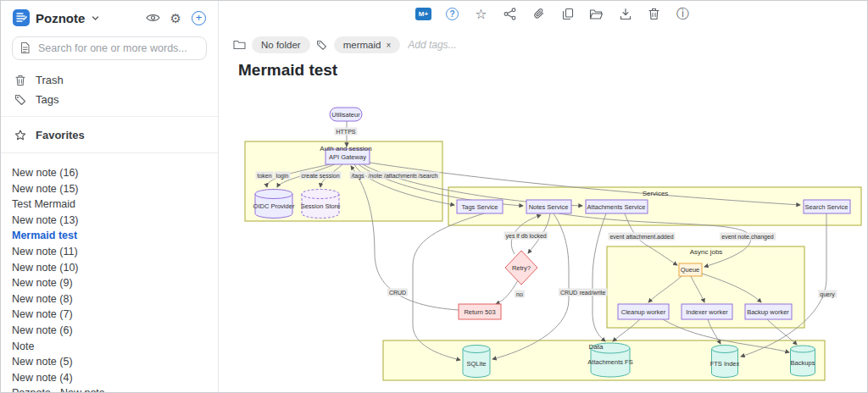 The height and width of the screenshot is (393, 868). I want to click on info-icon: ⓘ, so click(683, 14).